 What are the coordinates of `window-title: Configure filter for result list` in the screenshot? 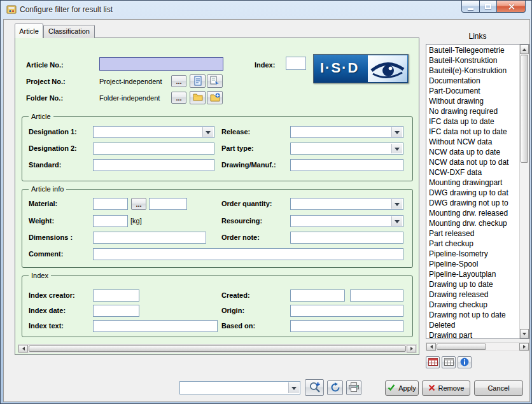 It's located at (66, 10).